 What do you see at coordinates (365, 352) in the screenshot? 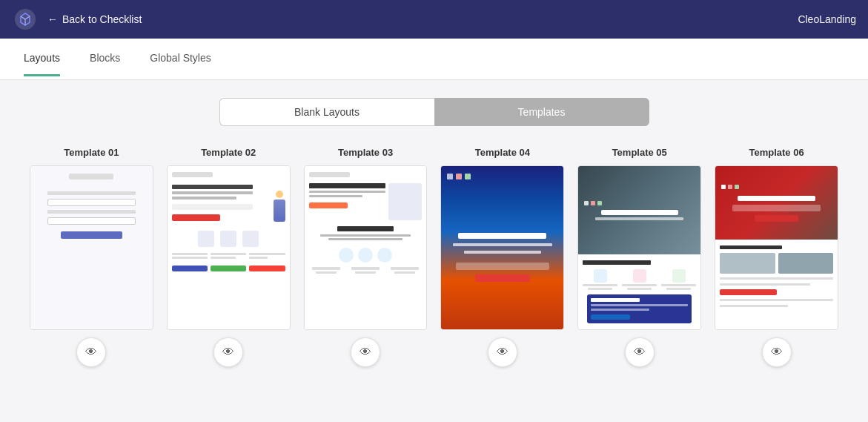
I see `template-03-preview-button: 👁` at bounding box center [365, 352].